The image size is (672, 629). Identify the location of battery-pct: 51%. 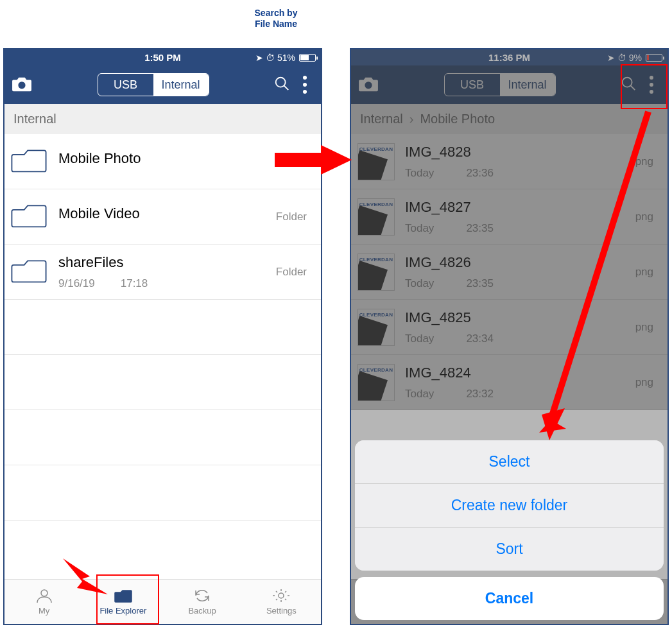
(286, 58).